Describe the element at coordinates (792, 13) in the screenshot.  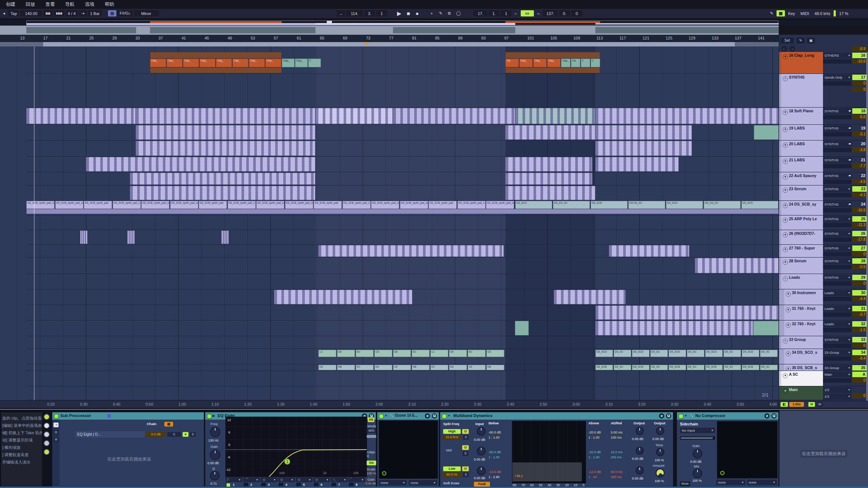
I see `key-map-button: Key` at that location.